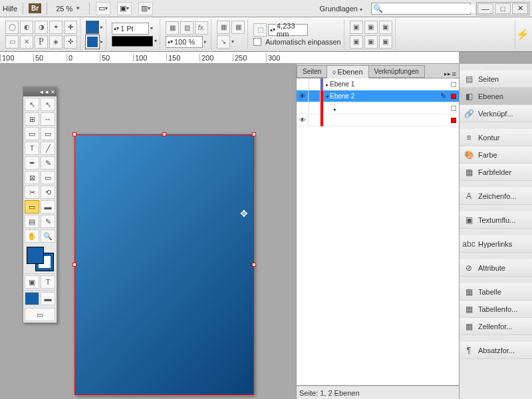 This screenshot has height=399, width=532. Describe the element at coordinates (244, 213) in the screenshot. I see `move-cursor-icon: ✥` at that location.